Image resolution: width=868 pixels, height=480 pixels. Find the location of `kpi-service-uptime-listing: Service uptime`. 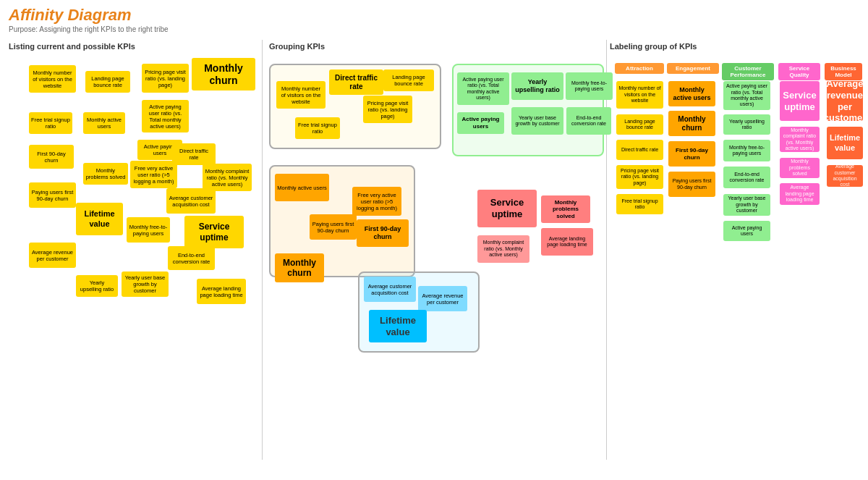

kpi-service-uptime-listing: Service uptime is located at coordinates (214, 232).